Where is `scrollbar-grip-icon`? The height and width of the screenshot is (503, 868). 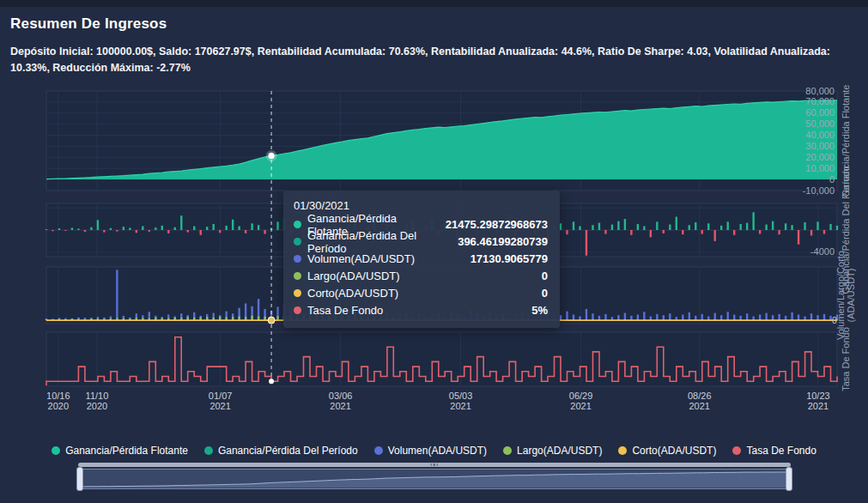
scrollbar-grip-icon is located at coordinates (434, 465).